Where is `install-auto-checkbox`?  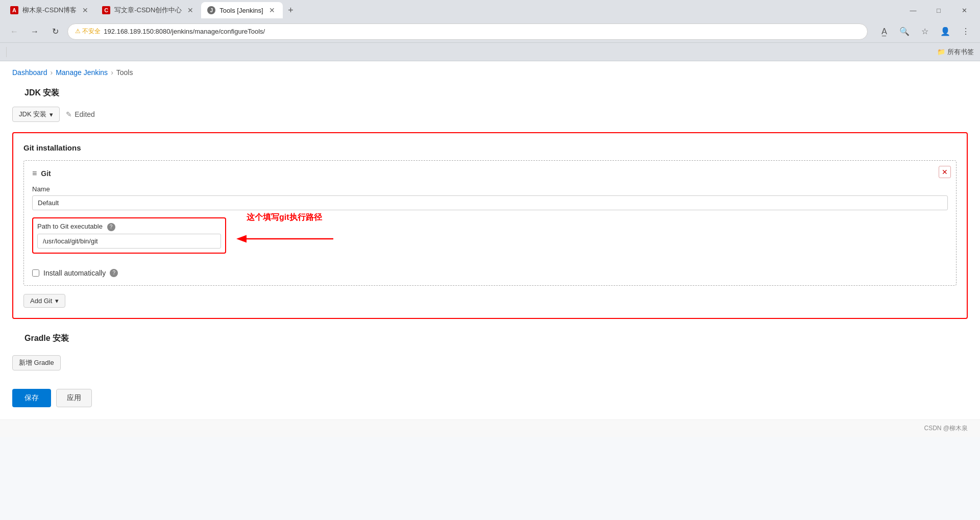
install-auto-checkbox is located at coordinates (36, 273).